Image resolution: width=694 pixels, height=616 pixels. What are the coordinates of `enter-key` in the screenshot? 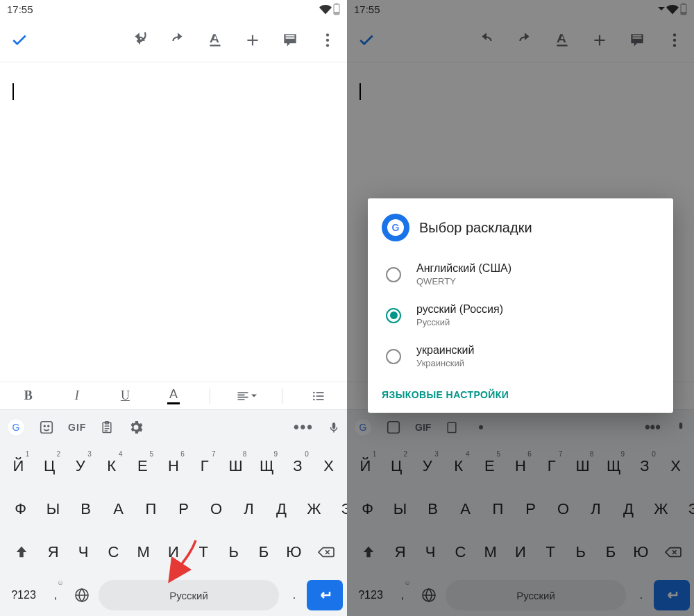 It's located at (325, 595).